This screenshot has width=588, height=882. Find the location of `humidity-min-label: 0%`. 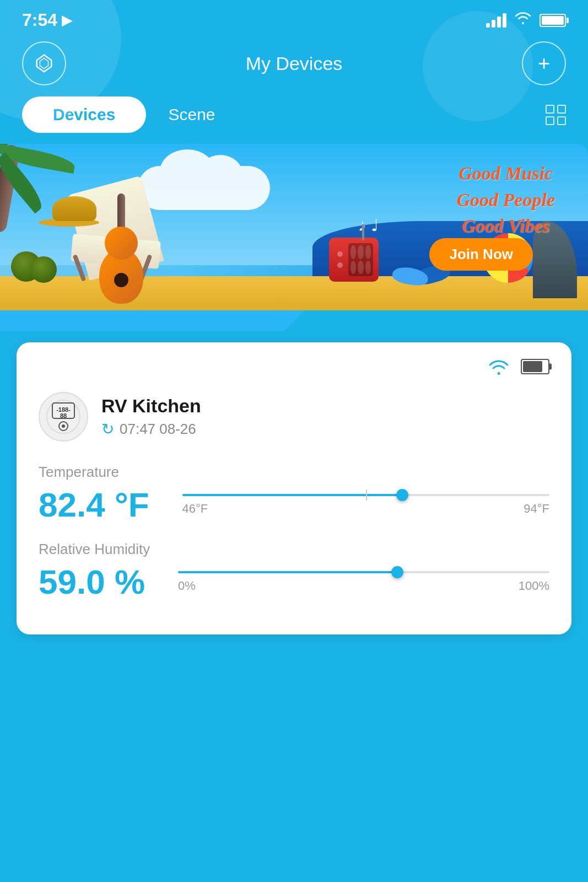

humidity-min-label: 0% is located at coordinates (187, 586).